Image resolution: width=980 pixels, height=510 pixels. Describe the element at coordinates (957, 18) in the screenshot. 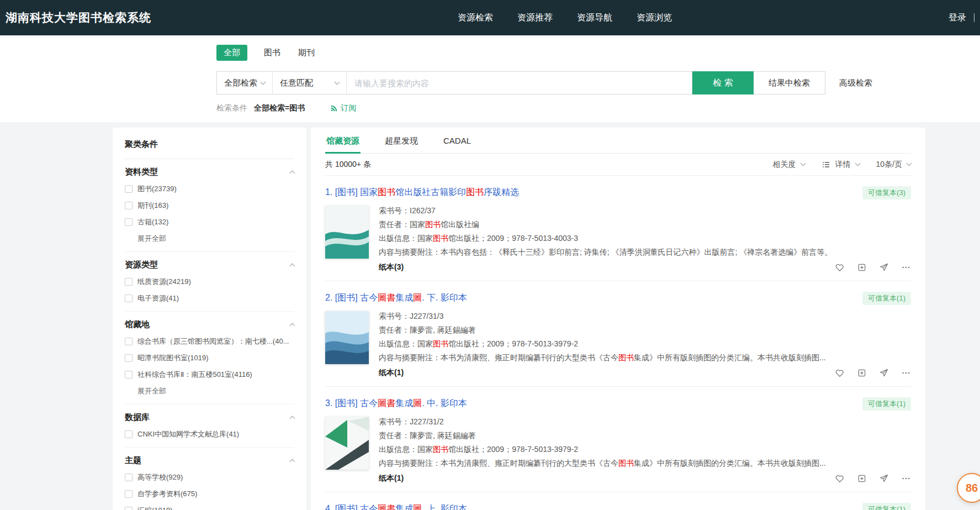

I see `login-link: 登录` at that location.